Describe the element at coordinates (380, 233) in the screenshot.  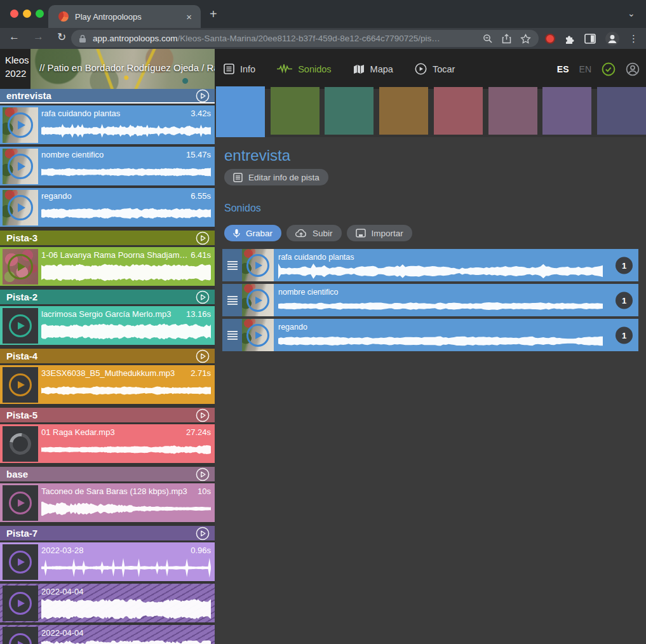
I see `import-button: Importar` at that location.